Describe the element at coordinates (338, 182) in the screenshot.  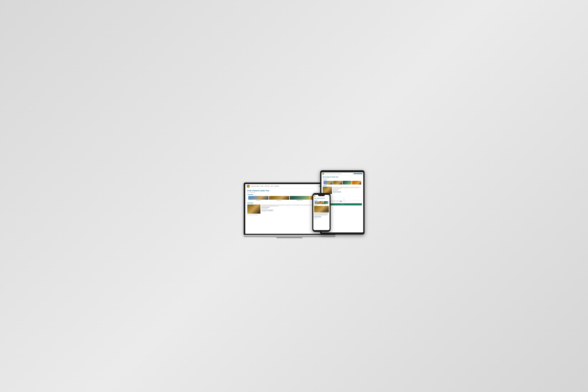
I see `tablet-thumb-upstairs` at that location.